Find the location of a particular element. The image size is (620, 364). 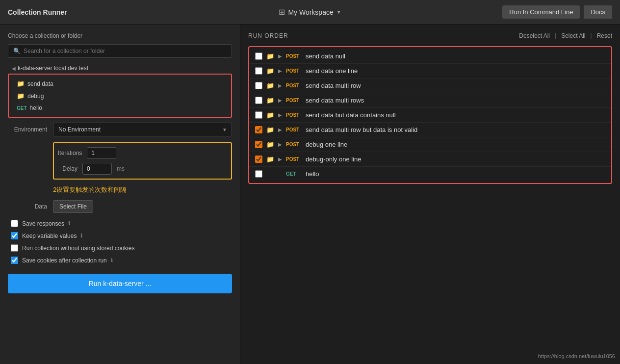

save-cookies-row: Save cookies after collection run ℹ is located at coordinates (120, 260).